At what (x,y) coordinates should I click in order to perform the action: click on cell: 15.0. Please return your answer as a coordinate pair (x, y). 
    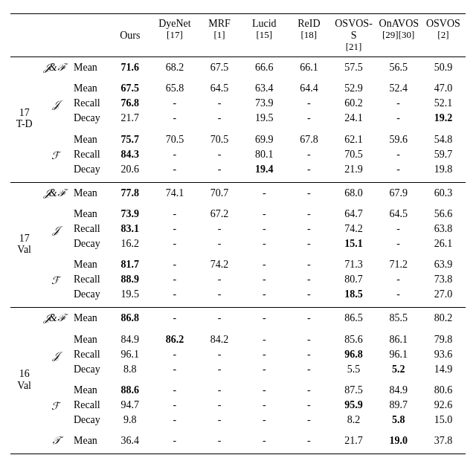
    Looking at the image, I should click on (443, 422).